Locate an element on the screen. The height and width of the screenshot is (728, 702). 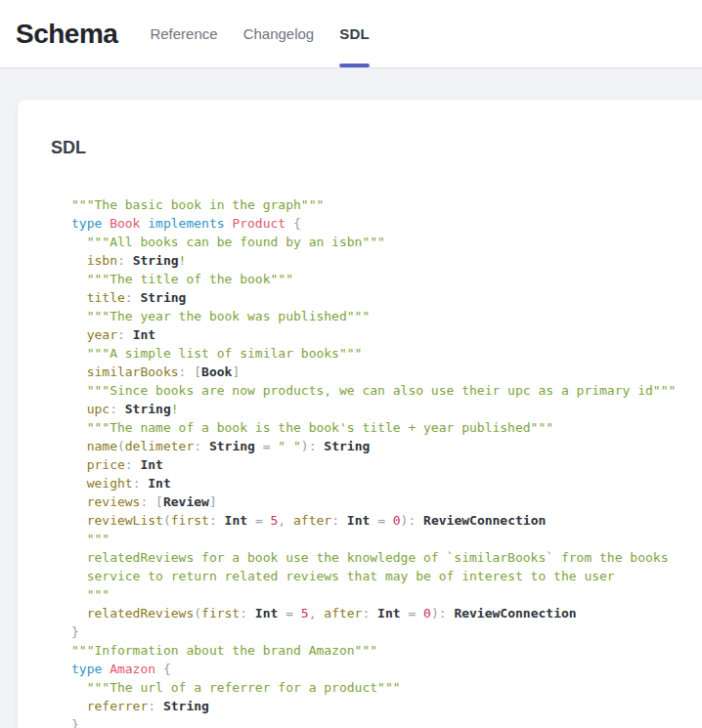
code-line: relatedReviews for a book use the knowle… is located at coordinates (387, 557).